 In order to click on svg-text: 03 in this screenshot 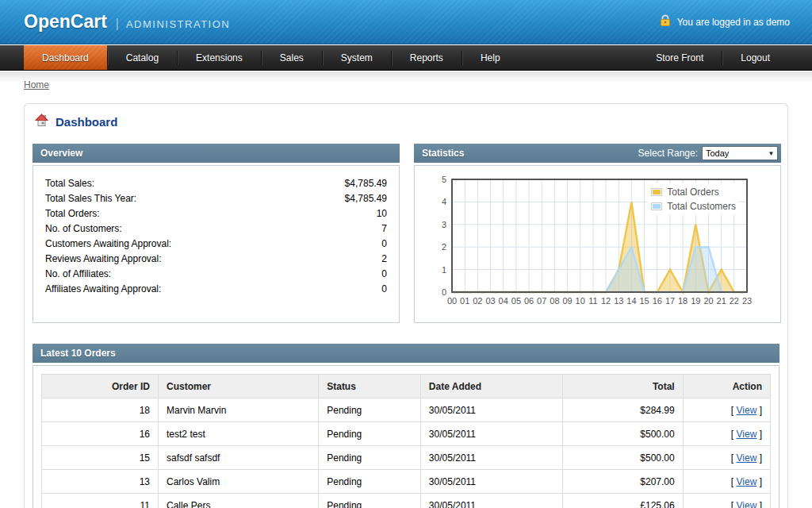, I will do `click(490, 301)`.